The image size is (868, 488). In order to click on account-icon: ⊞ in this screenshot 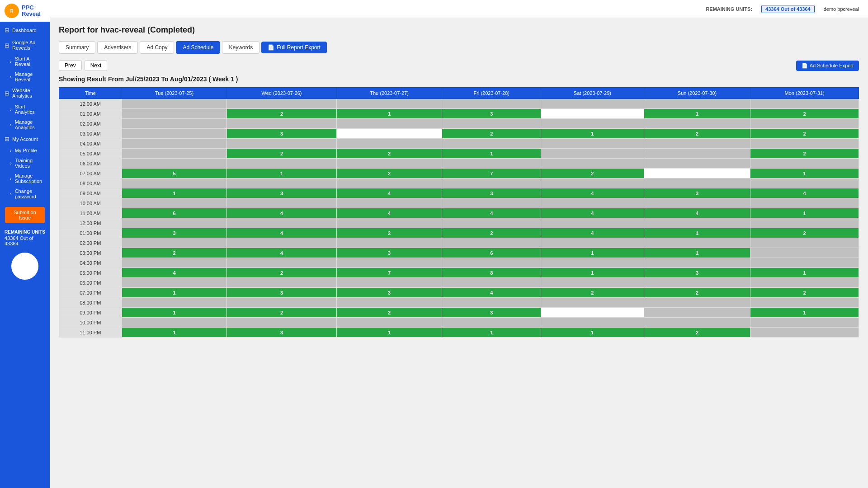, I will do `click(7, 139)`.